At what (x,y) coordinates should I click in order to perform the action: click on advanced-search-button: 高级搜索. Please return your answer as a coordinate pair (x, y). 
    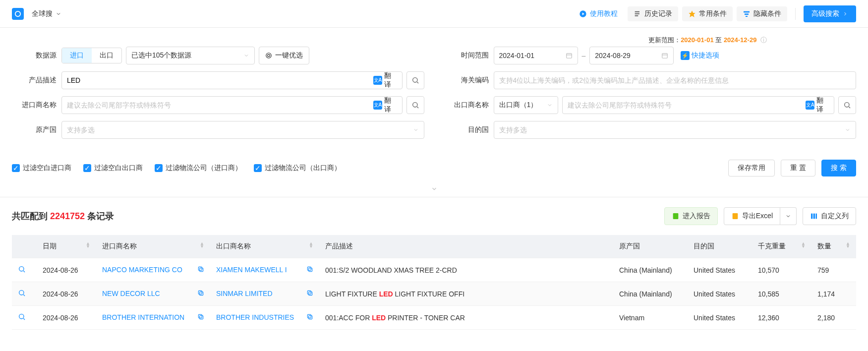
    Looking at the image, I should click on (830, 14).